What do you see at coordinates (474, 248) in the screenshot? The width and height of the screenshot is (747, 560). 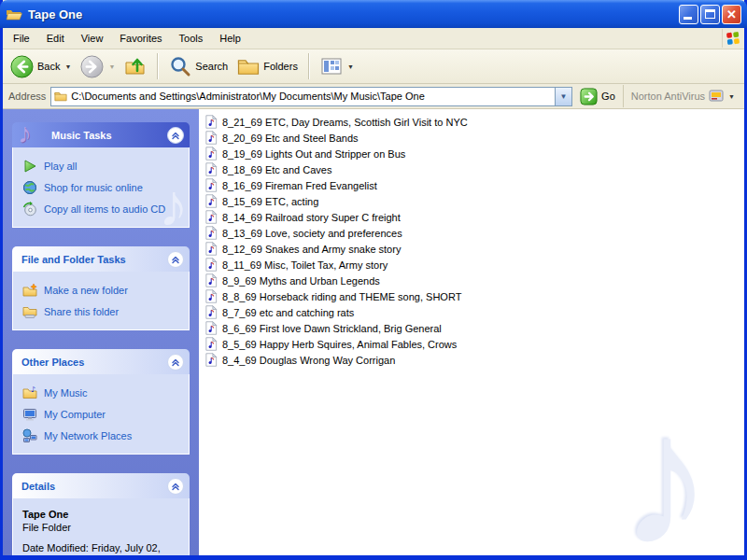 I see `file-item: 8_12_69 Snakes and Army snake story` at bounding box center [474, 248].